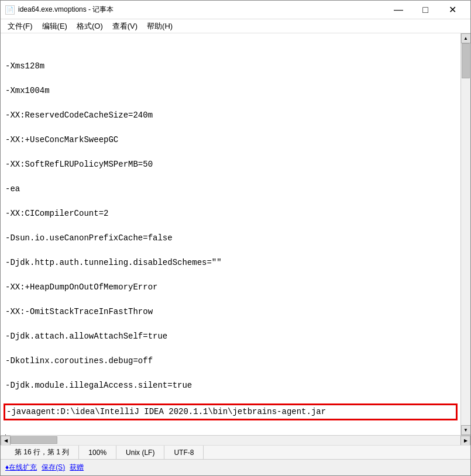 The width and height of the screenshot is (471, 476). I want to click on vertical-scrollbar: ▲ ▼, so click(466, 234).